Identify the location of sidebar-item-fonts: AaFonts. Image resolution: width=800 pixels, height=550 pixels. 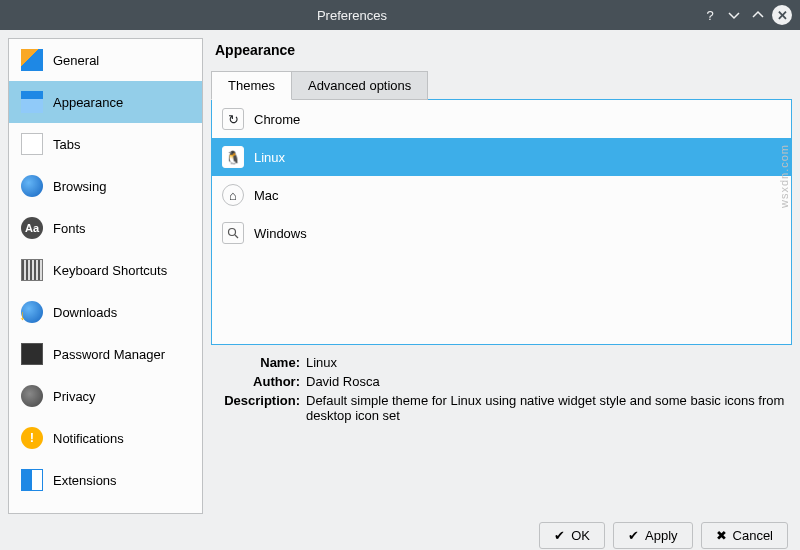
(106, 228).